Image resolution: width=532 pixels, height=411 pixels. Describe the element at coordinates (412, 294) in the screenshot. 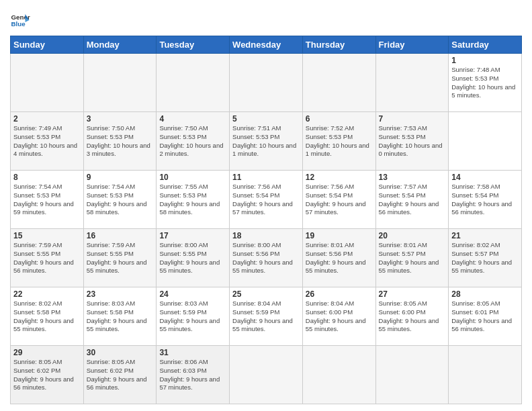

I see `day-number: 27` at that location.